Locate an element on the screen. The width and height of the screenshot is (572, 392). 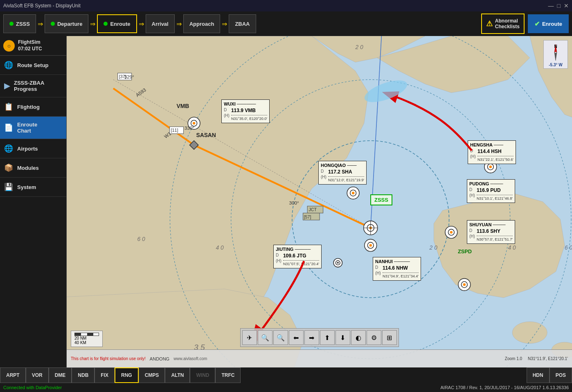
sidebar-item-system: 💾 System is located at coordinates (33, 187).